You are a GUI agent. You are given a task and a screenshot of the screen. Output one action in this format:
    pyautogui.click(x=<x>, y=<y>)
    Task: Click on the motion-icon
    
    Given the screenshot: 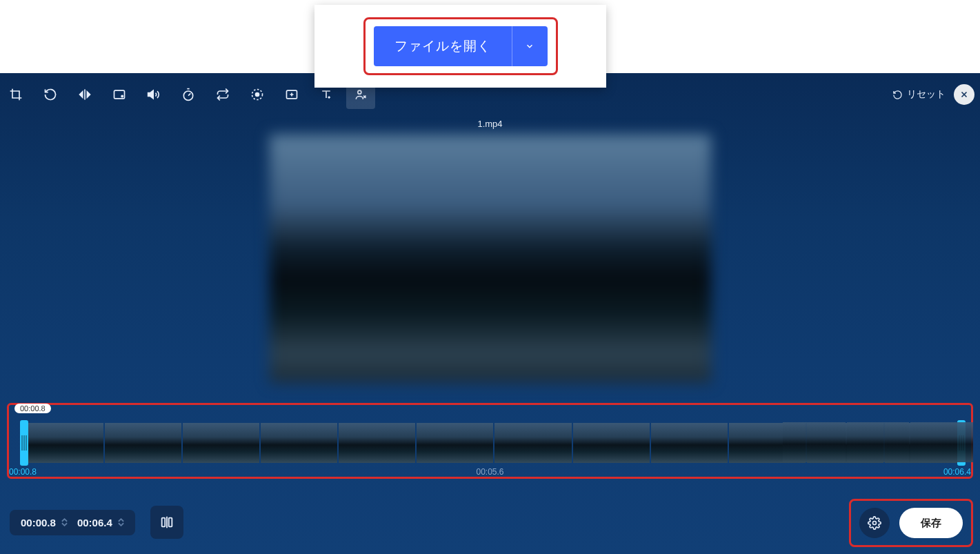 What is the action you would take?
    pyautogui.click(x=257, y=95)
    